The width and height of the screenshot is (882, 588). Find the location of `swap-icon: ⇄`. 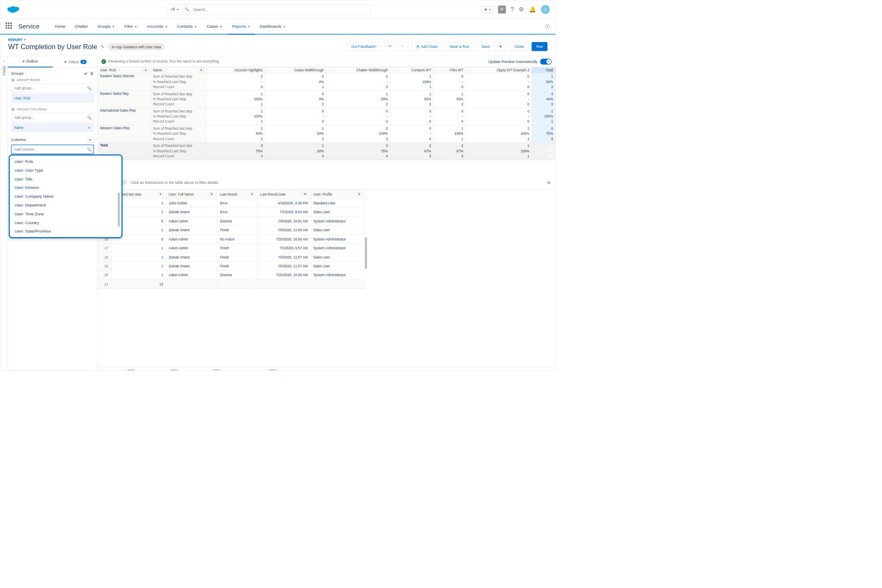

swap-icon: ⇄ is located at coordinates (86, 73).